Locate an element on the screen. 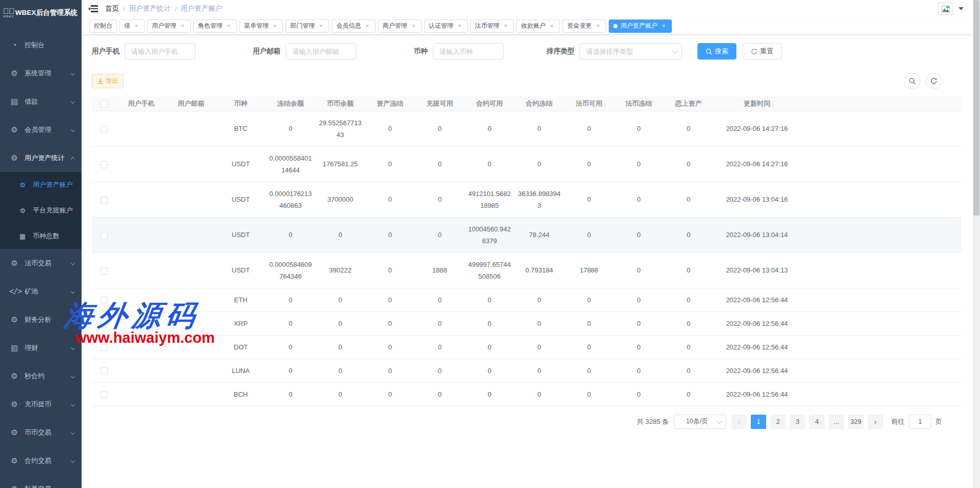  reset-button: 重置 is located at coordinates (762, 51).